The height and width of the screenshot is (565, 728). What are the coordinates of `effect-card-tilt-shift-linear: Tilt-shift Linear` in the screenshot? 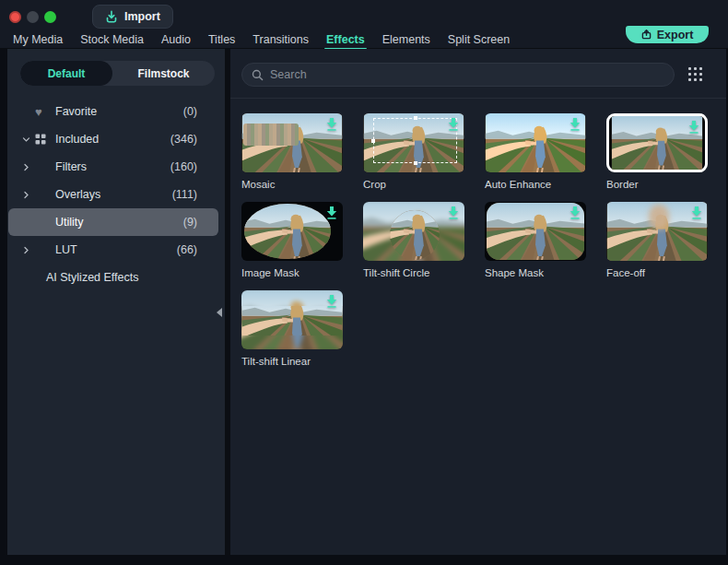 It's located at (292, 328).